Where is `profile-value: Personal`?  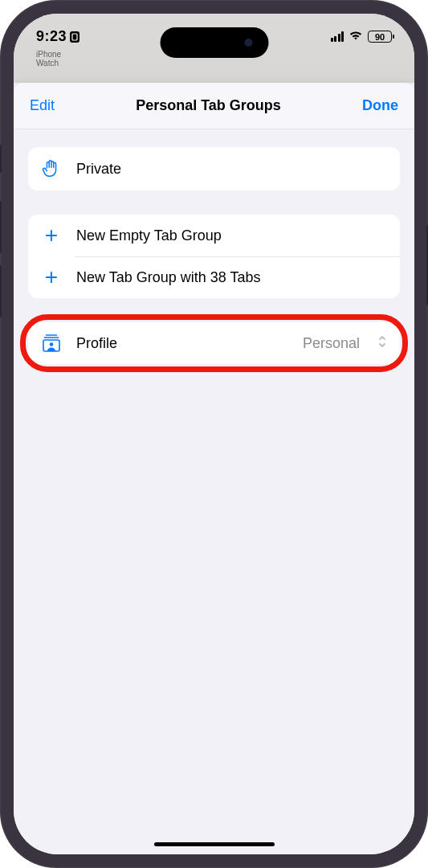 profile-value: Personal is located at coordinates (331, 344).